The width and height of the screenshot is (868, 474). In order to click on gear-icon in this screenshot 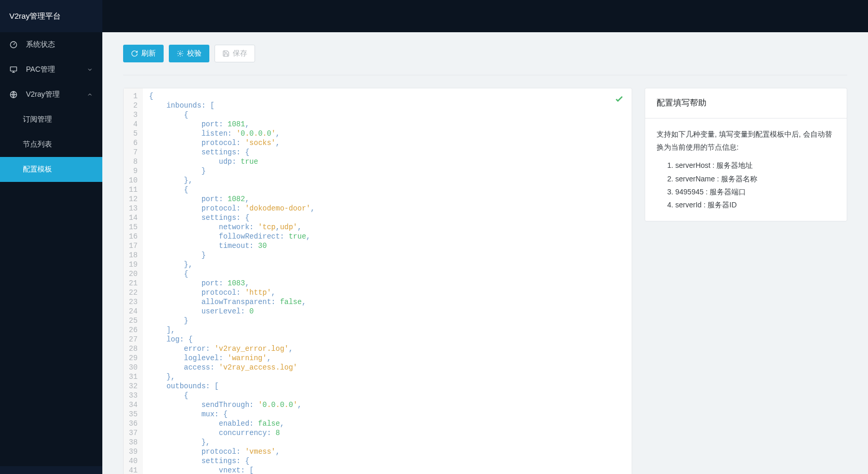, I will do `click(180, 54)`.